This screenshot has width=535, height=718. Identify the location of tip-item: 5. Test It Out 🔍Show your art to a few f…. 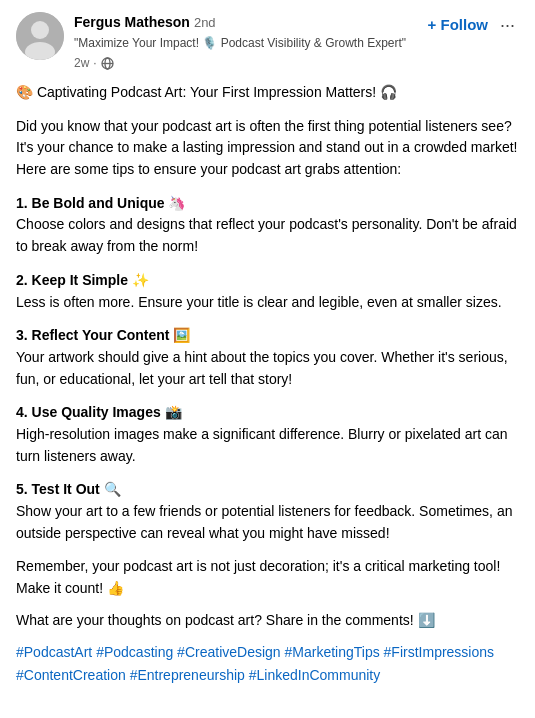
(268, 512).